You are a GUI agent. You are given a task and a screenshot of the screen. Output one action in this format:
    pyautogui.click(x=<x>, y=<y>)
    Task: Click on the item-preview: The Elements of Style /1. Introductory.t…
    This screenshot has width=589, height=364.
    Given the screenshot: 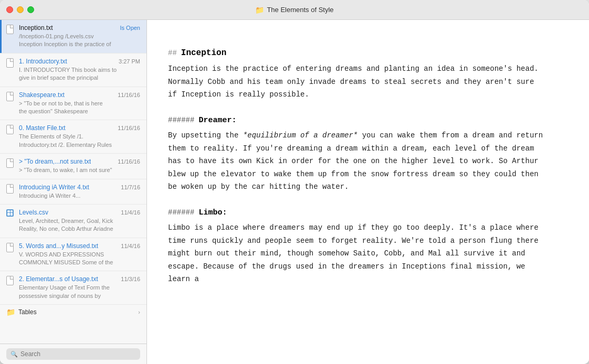 What is the action you would take?
    pyautogui.click(x=80, y=141)
    